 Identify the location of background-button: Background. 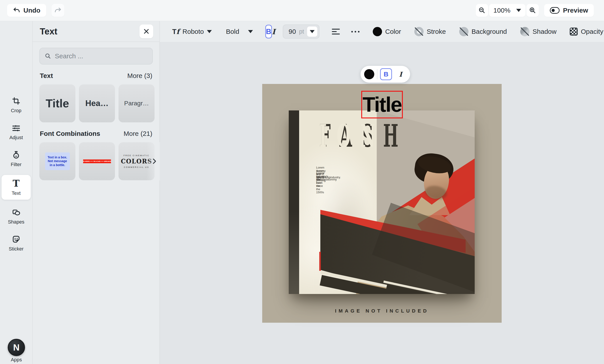
(483, 32).